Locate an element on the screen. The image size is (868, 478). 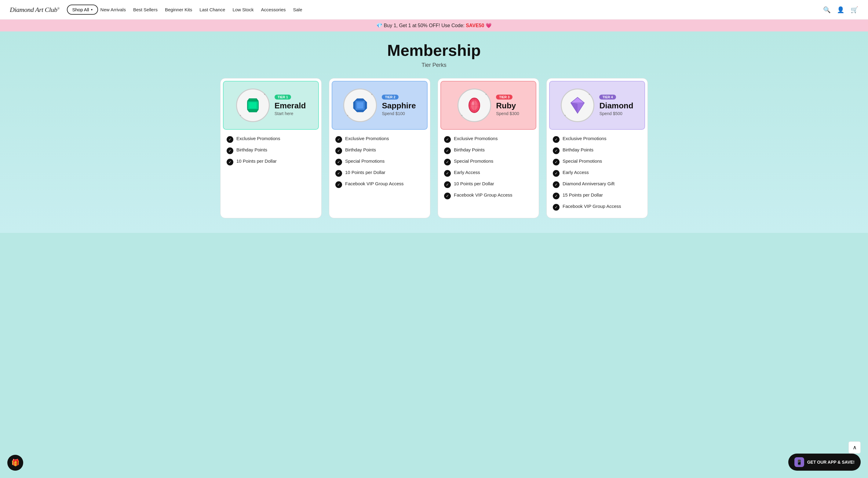
nav-link-sale: Sale is located at coordinates (297, 9).